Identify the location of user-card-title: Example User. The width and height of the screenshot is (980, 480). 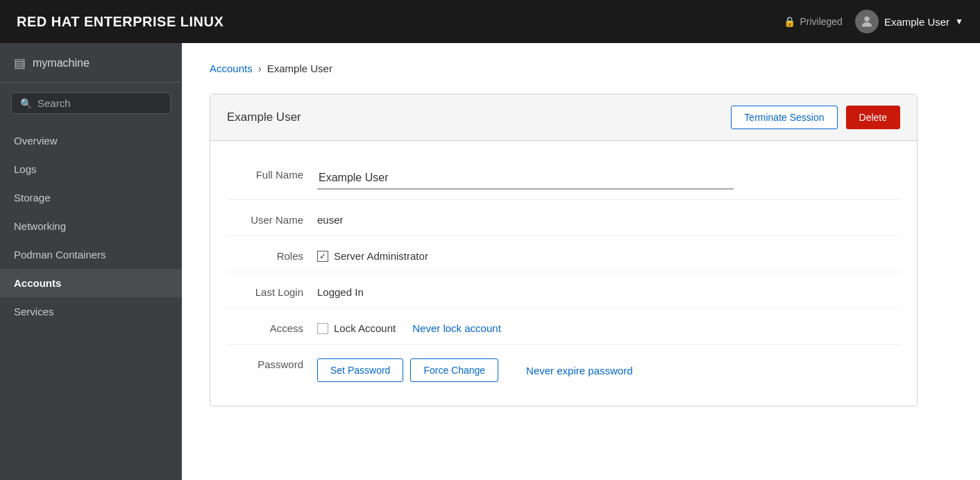
(264, 117).